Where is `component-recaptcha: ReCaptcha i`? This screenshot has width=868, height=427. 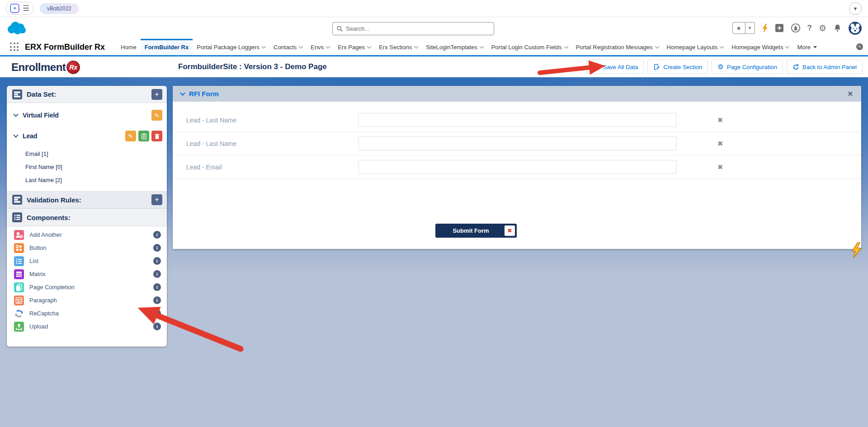
component-recaptcha: ReCaptcha i is located at coordinates (87, 314).